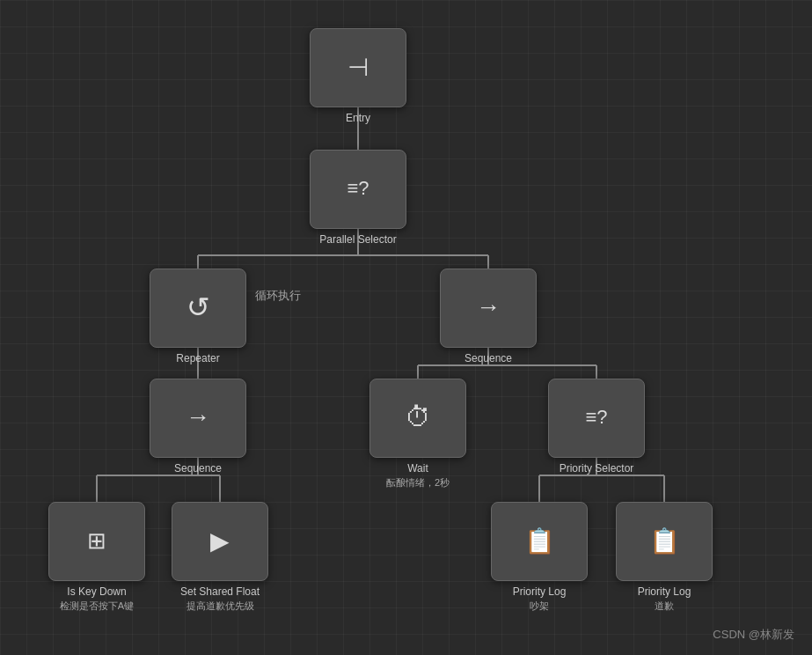 The image size is (812, 655). Describe the element at coordinates (488, 317) in the screenshot. I see `sequence-right-node: → Sequence` at that location.